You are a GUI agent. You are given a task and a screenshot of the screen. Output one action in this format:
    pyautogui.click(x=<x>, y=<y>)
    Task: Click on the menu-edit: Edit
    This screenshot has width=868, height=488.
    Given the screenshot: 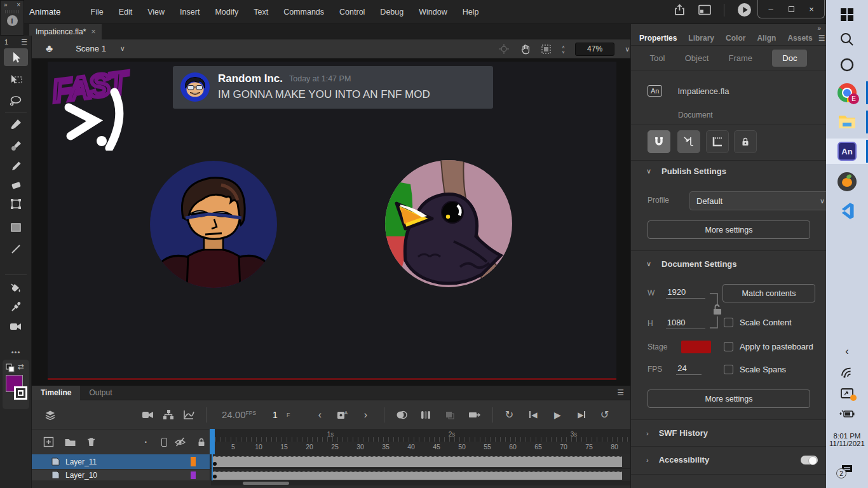 What is the action you would take?
    pyautogui.click(x=126, y=12)
    